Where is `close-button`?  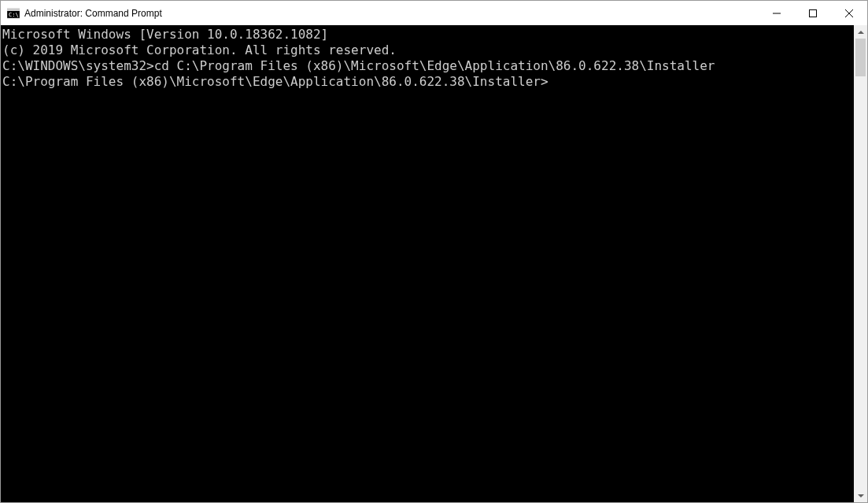 close-button is located at coordinates (849, 13).